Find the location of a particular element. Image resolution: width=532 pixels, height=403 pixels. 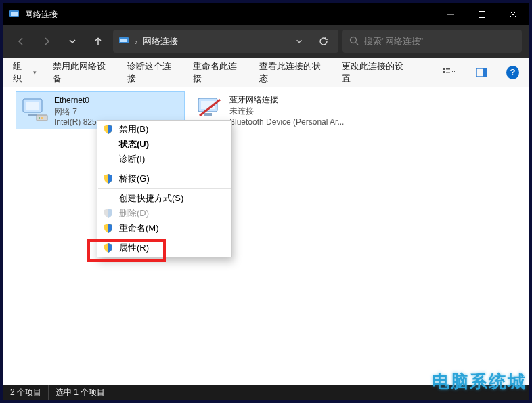

cmd-view-status: 查看此连接的状态 is located at coordinates (292, 72).